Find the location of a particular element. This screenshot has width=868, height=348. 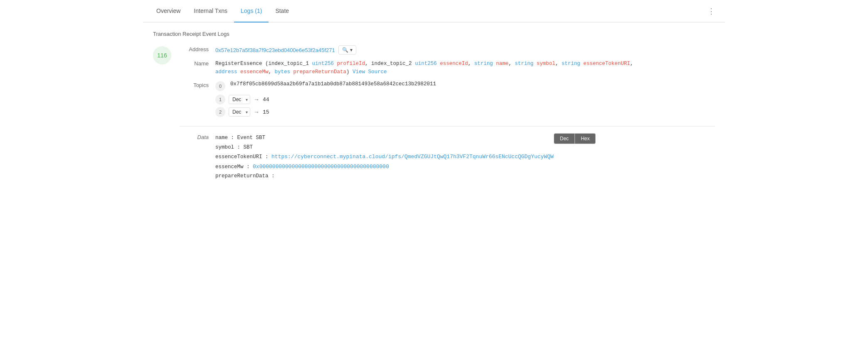

tab-logs: Logs (1) is located at coordinates (251, 11).